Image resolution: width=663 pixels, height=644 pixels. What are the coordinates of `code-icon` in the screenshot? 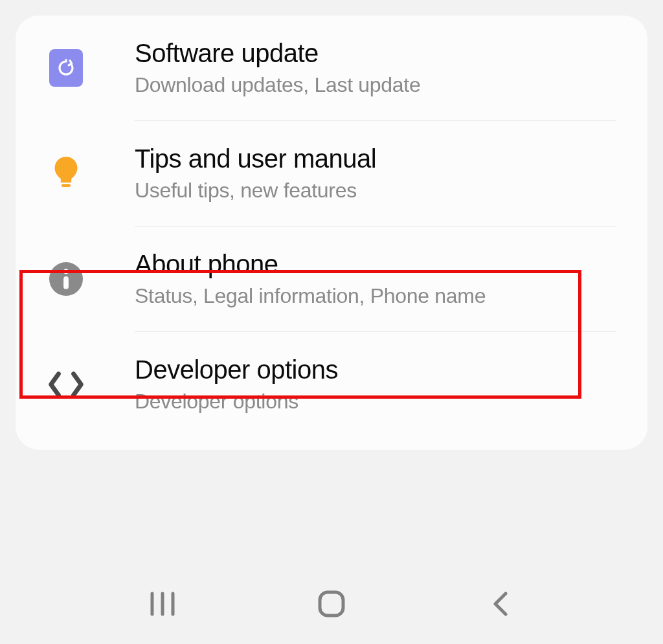 It's located at (66, 384).